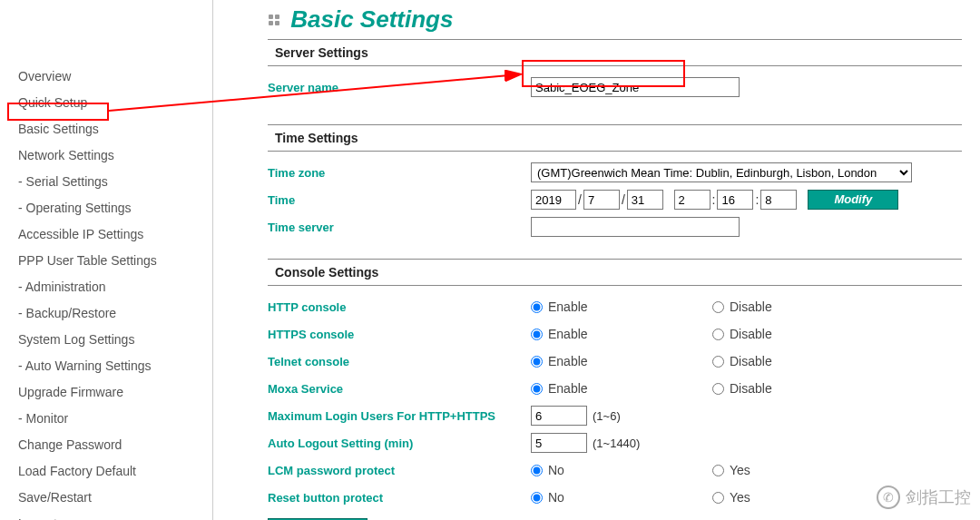 This screenshot has width=980, height=520. Describe the element at coordinates (758, 497) in the screenshot. I see `reset-protect-yes: Yes` at that location.